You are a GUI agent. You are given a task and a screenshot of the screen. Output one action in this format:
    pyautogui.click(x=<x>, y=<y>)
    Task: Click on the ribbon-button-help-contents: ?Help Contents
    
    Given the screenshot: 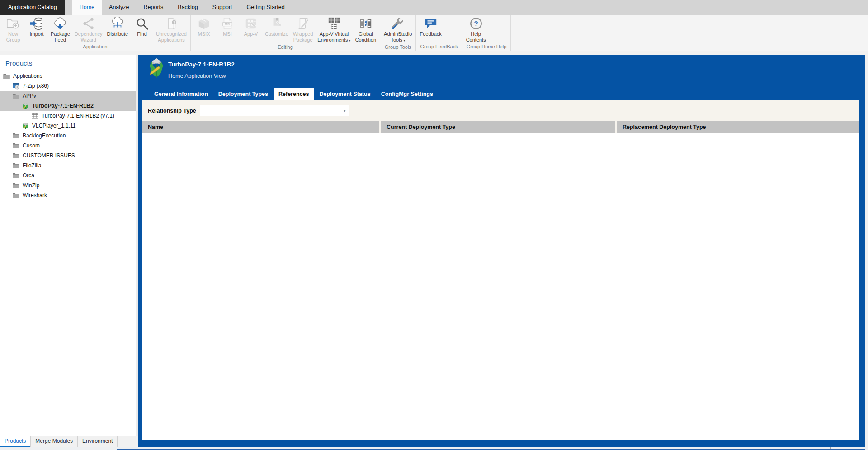 What is the action you would take?
    pyautogui.click(x=476, y=29)
    